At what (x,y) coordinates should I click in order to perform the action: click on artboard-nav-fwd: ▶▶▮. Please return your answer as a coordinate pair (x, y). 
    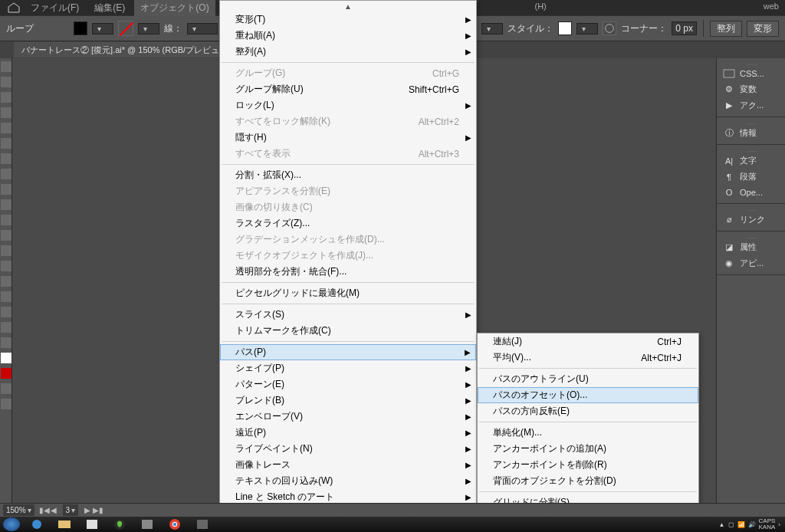
    Looking at the image, I should click on (92, 511).